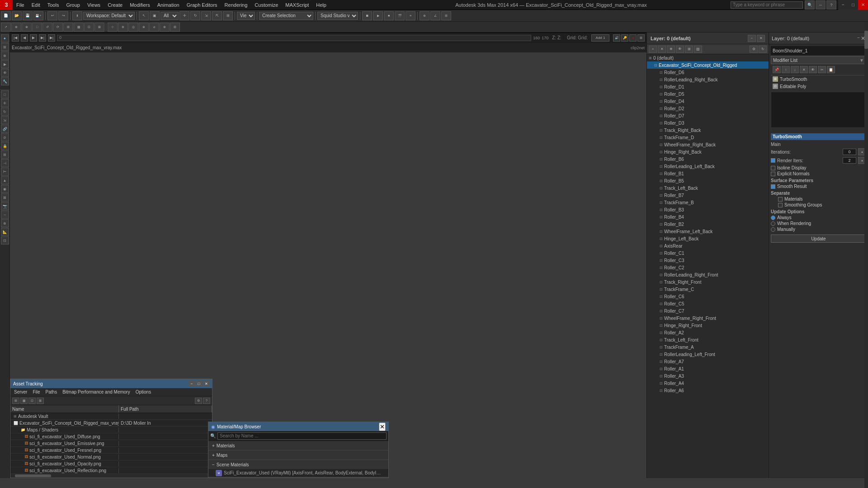 This screenshot has height=488, width=868. Describe the element at coordinates (5, 47) in the screenshot. I see `left-modify-btn: ⊞` at that location.